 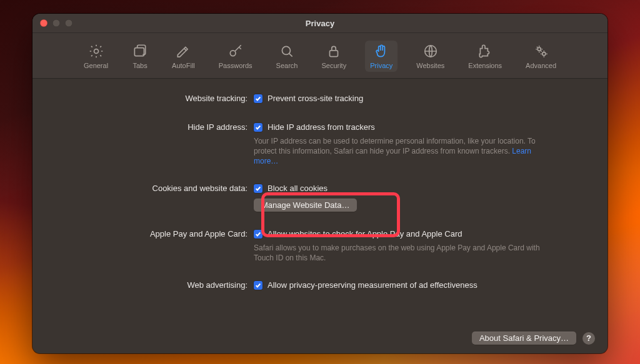 I want to click on window-controls, so click(x=56, y=23).